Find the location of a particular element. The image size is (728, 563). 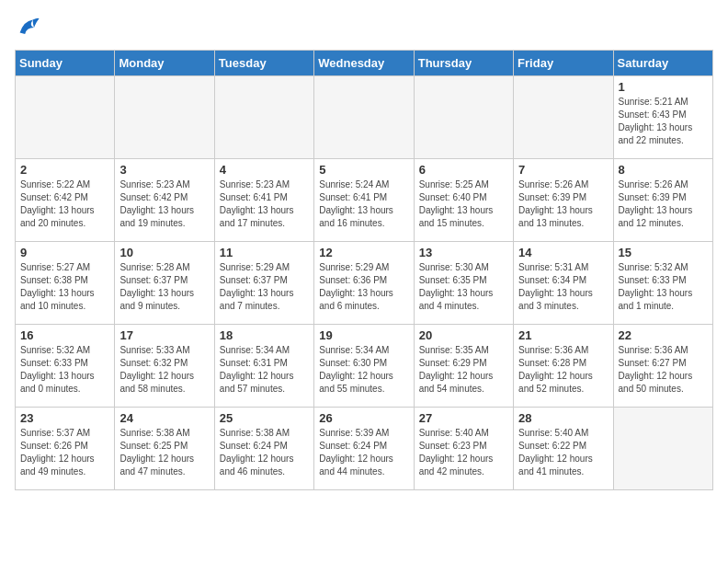

calendar-day-cell: 20Sunrise: 5:35 AM Sunset: 6:29 PM Dayli… is located at coordinates (463, 366).